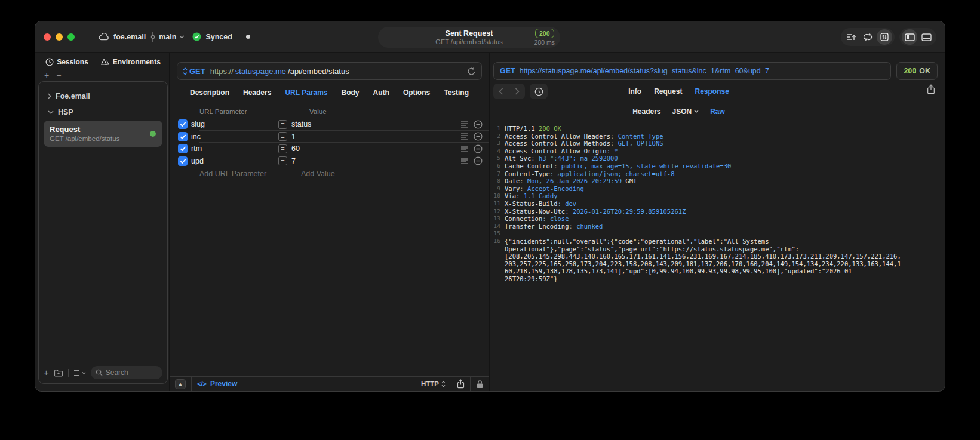 This screenshot has height=440, width=980. I want to click on line-number: 4, so click(499, 152).